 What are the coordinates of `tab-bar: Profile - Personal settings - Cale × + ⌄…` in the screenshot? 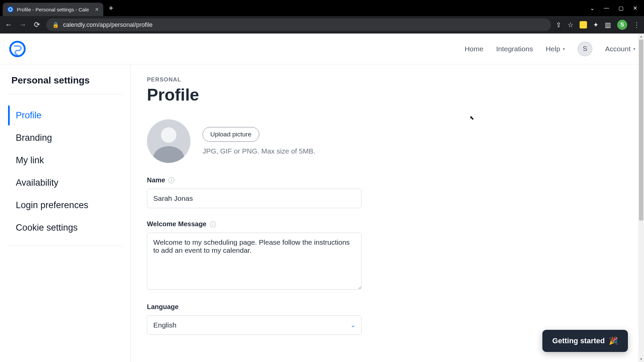 It's located at (322, 8).